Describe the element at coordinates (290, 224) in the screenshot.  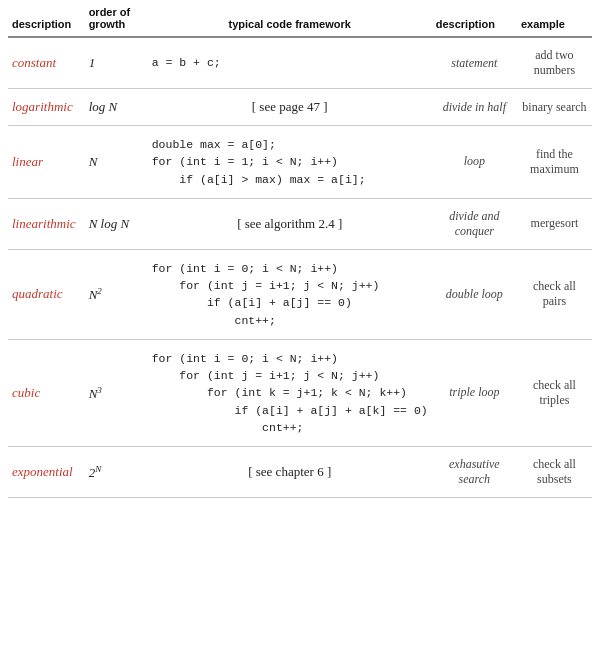
I see `row-code: [ see algorithm 2.4 ]` at that location.